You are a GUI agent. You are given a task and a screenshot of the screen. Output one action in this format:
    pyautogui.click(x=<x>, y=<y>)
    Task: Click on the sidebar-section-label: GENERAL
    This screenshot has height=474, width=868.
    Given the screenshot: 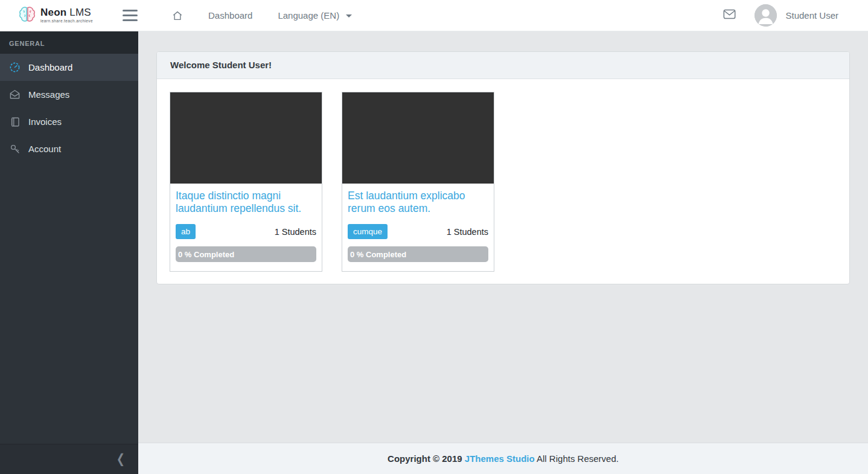 What is the action you would take?
    pyautogui.click(x=27, y=43)
    